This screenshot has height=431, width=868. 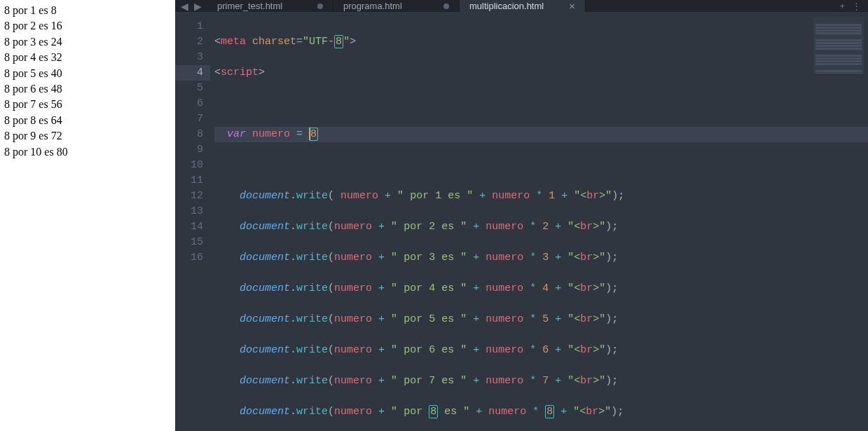 I want to click on code-line: document.write(numero + " por 2 es " + n…, so click(x=541, y=227).